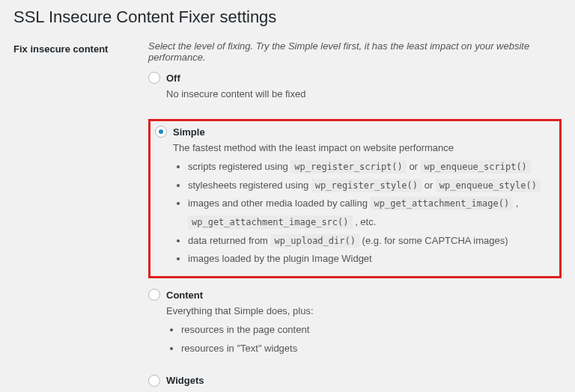  Describe the element at coordinates (250, 186) in the screenshot. I see `text: stylesheets registered using` at that location.